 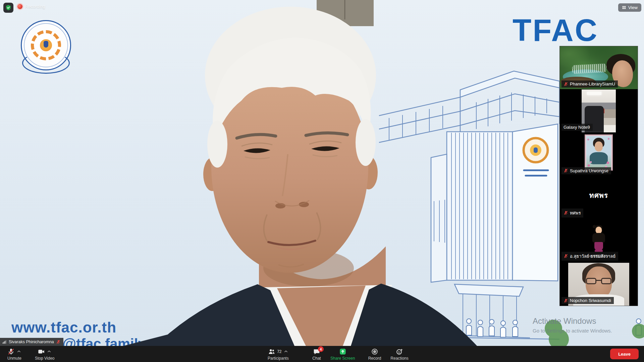 I want to click on self-name-label: Sivaraks Phinicharomna, so click(x=32, y=342).